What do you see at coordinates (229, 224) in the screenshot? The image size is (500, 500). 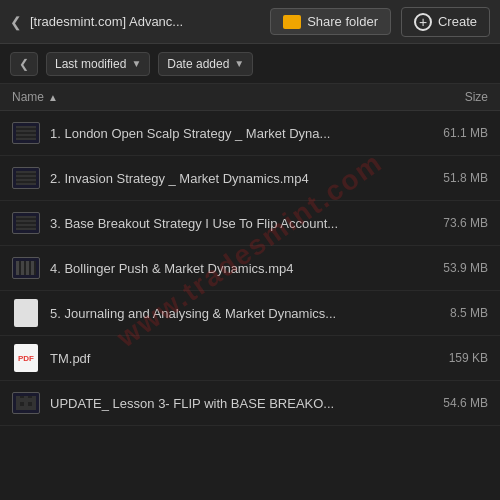 I see `file-name: 3. Base Breakout Strategy I Use To Flip …` at bounding box center [229, 224].